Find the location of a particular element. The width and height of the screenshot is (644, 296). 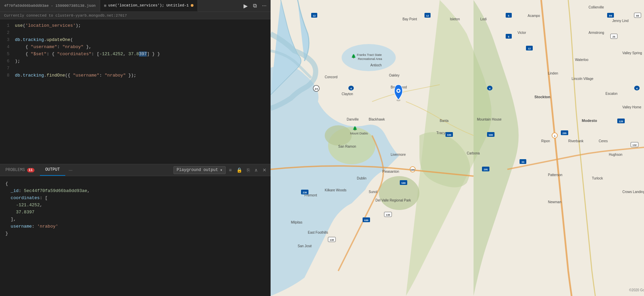

problems-badge: 11 is located at coordinates (31, 170).